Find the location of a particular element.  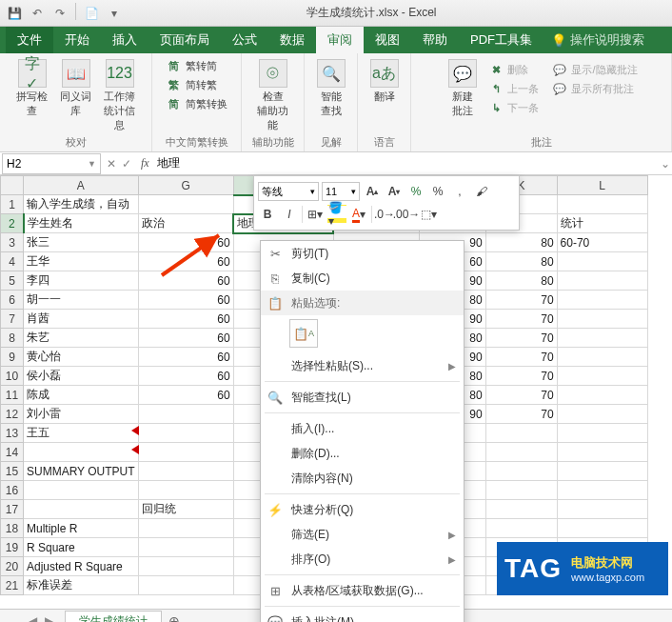

tell-me: 💡操作说明搜索 is located at coordinates (598, 40).